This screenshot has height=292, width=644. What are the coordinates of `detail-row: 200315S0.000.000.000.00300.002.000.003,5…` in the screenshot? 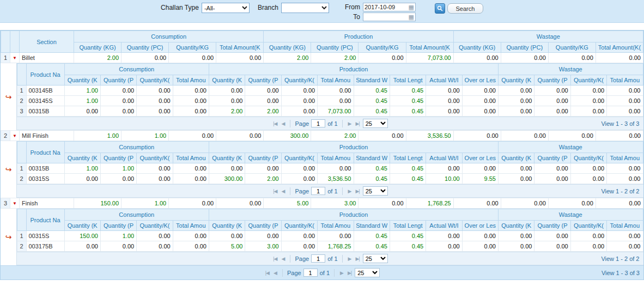 It's located at (330, 179).